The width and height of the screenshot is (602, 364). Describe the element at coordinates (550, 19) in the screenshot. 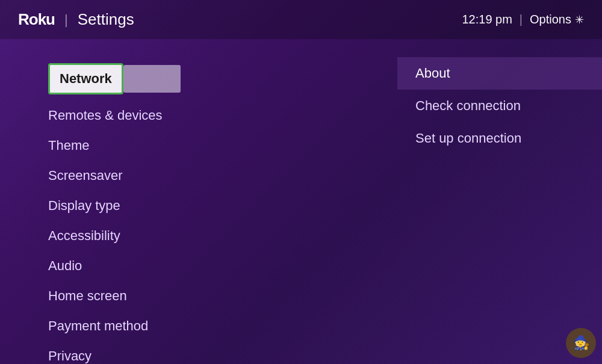

I see `options-label: Options` at that location.